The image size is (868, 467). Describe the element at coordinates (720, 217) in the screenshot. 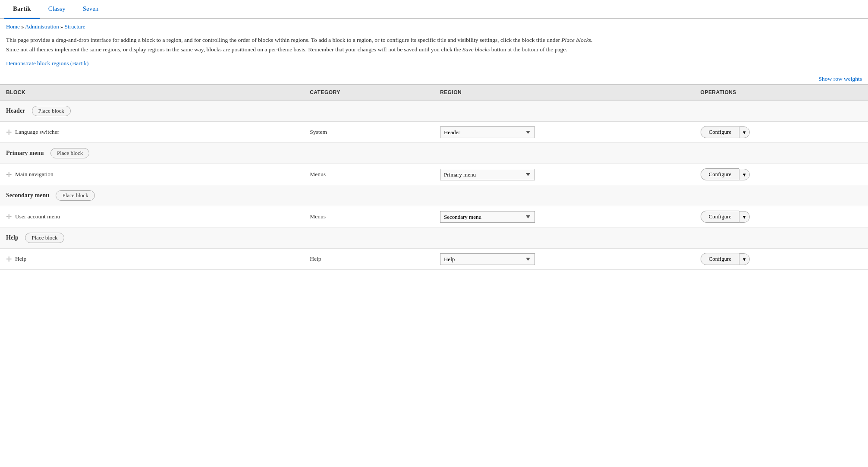

I see `configure-button-secondary-menu-0: Configure` at that location.